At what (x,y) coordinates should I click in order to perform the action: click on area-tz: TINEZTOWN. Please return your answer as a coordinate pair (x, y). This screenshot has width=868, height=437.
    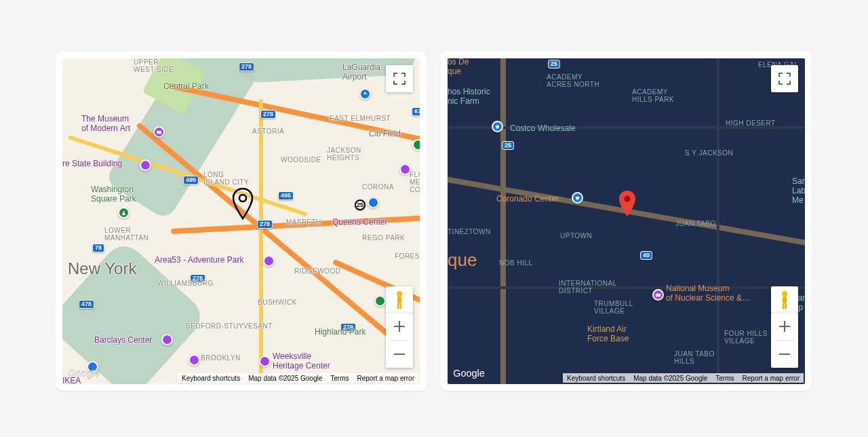
    Looking at the image, I should click on (469, 232).